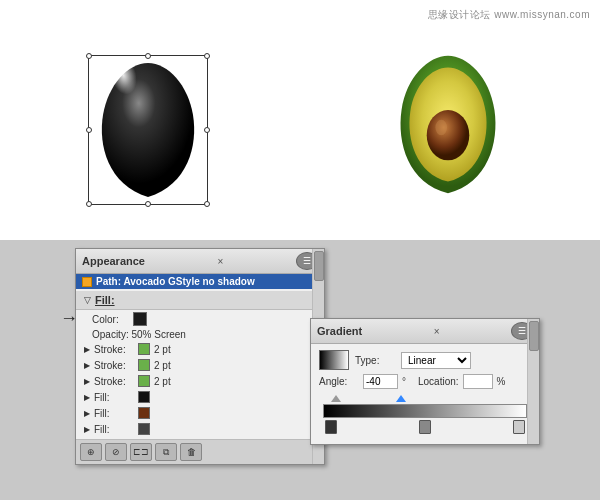 The width and height of the screenshot is (600, 500). I want to click on stroke2-expand: ▶, so click(87, 366).